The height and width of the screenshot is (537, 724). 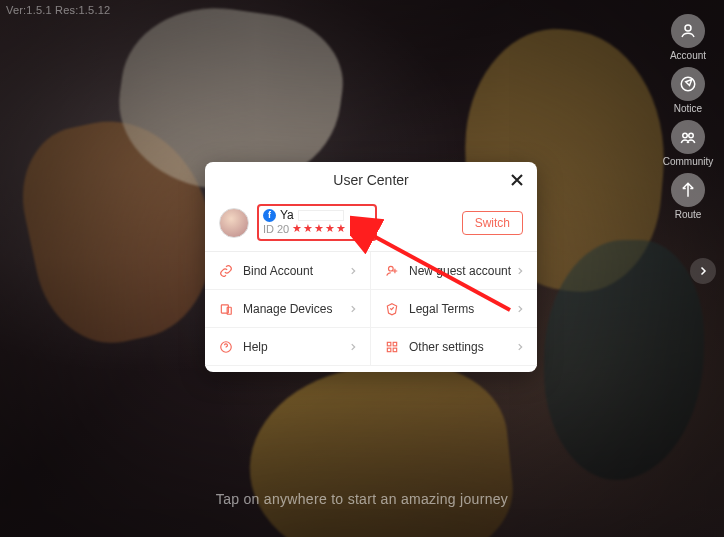 I want to click on option-label: Manage Devices, so click(x=296, y=309).